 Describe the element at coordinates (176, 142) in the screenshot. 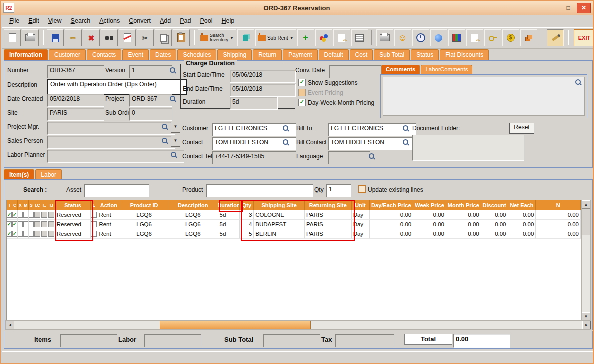

I see `sales-person-dropdown-button: ▼` at that location.